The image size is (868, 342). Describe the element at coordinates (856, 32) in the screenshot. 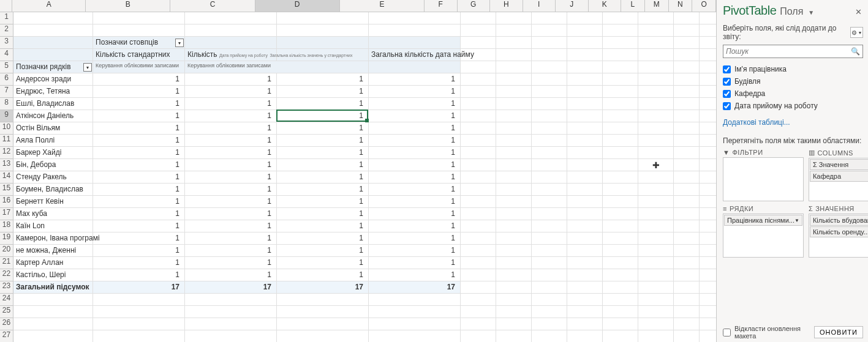

I see `field-options-button: ⚙ ▼` at that location.